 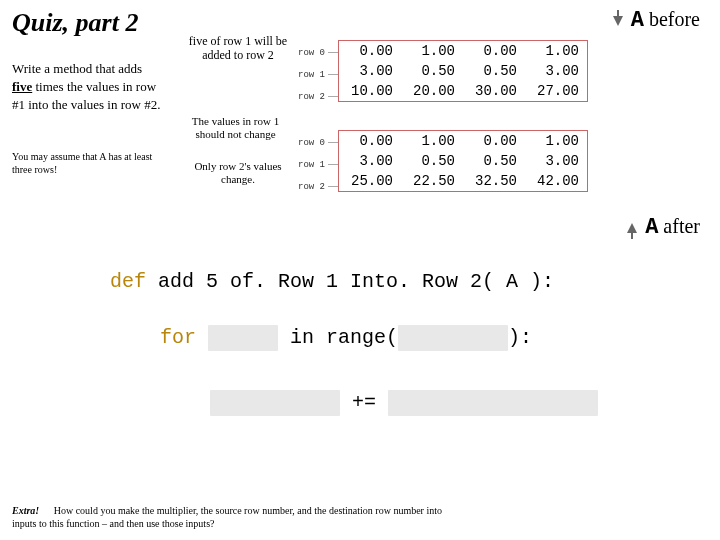 What do you see at coordinates (370, 91) in the screenshot?
I see `cell: 10.00` at bounding box center [370, 91].